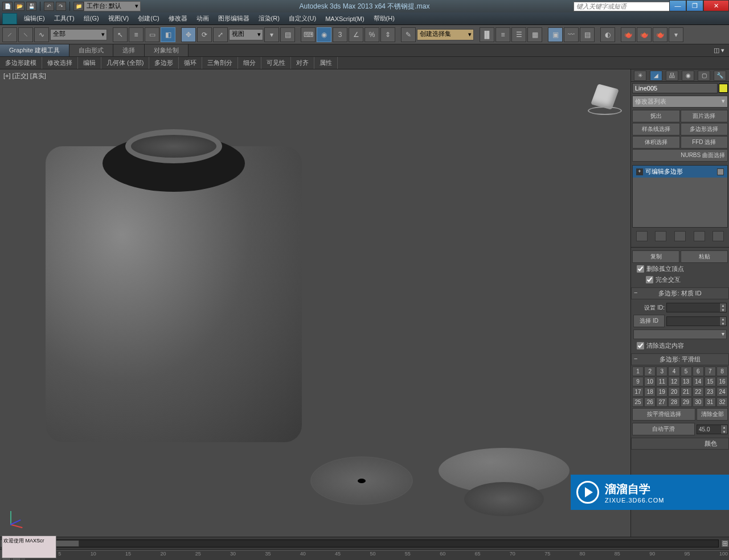 The height and width of the screenshot is (560, 729). What do you see at coordinates (272, 35) in the screenshot?
I see `pivot-icon: ▾` at bounding box center [272, 35].